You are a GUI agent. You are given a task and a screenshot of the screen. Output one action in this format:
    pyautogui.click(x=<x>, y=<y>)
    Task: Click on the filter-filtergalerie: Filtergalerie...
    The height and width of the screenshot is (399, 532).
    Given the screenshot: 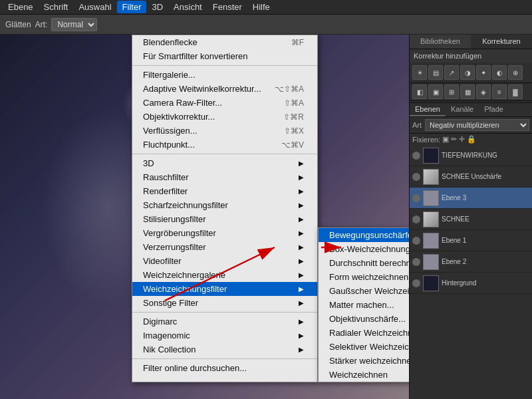 What is the action you would take?
    pyautogui.click(x=225, y=74)
    